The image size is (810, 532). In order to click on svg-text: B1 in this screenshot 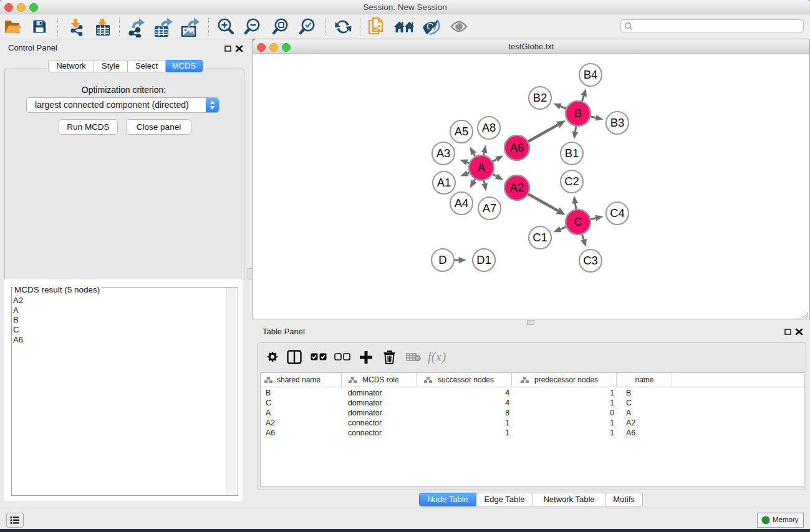, I will do `click(572, 153)`.